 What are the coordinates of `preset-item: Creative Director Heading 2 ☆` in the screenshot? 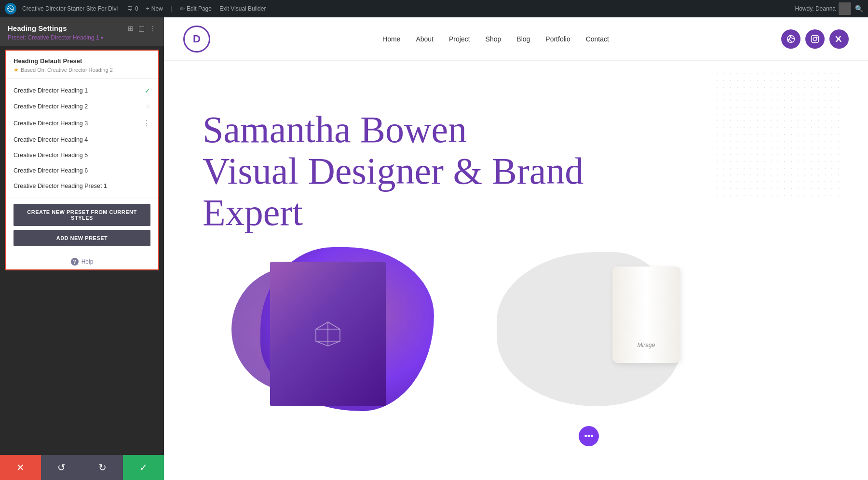 It's located at (82, 107).